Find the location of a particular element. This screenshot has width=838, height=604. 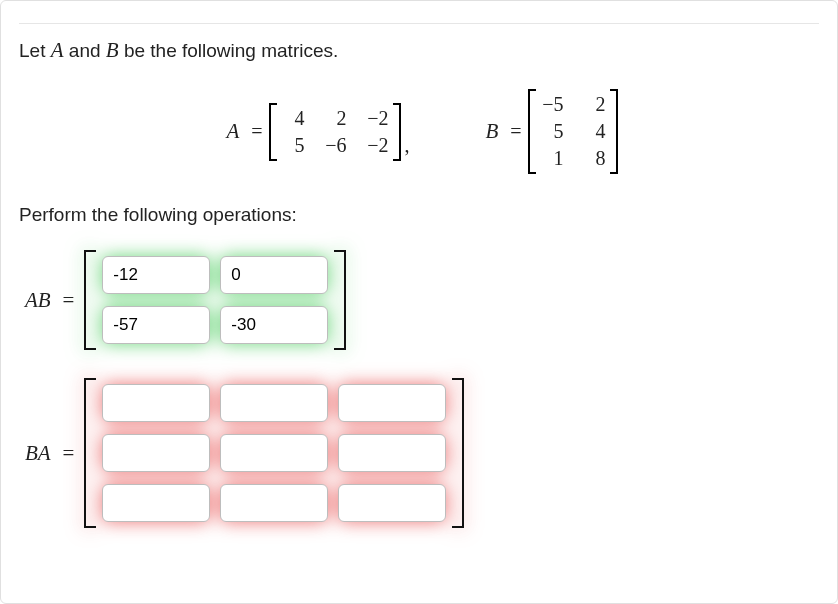

var-B: B is located at coordinates (112, 50).